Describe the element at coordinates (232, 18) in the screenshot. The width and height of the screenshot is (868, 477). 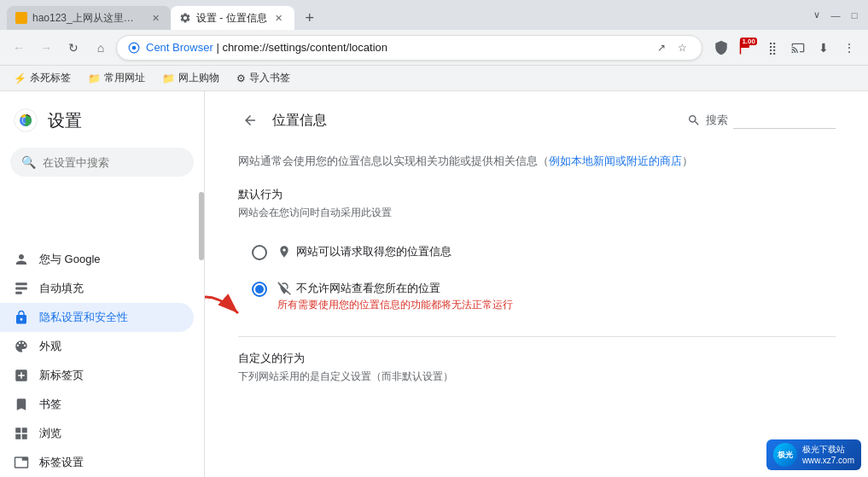
I see `tab-settings: 设置 - 位置信息 ✕` at that location.